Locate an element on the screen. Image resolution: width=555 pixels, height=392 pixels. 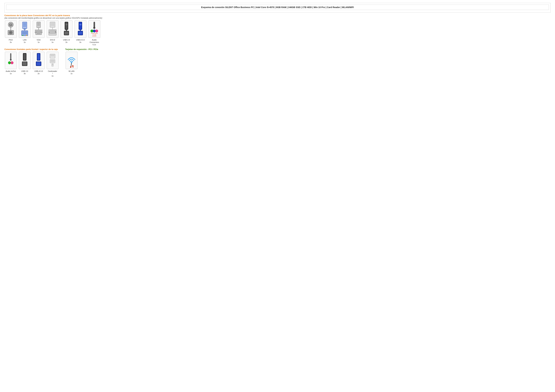
expansion-connector-row: W-LAN 1x is located at coordinates (82, 63).